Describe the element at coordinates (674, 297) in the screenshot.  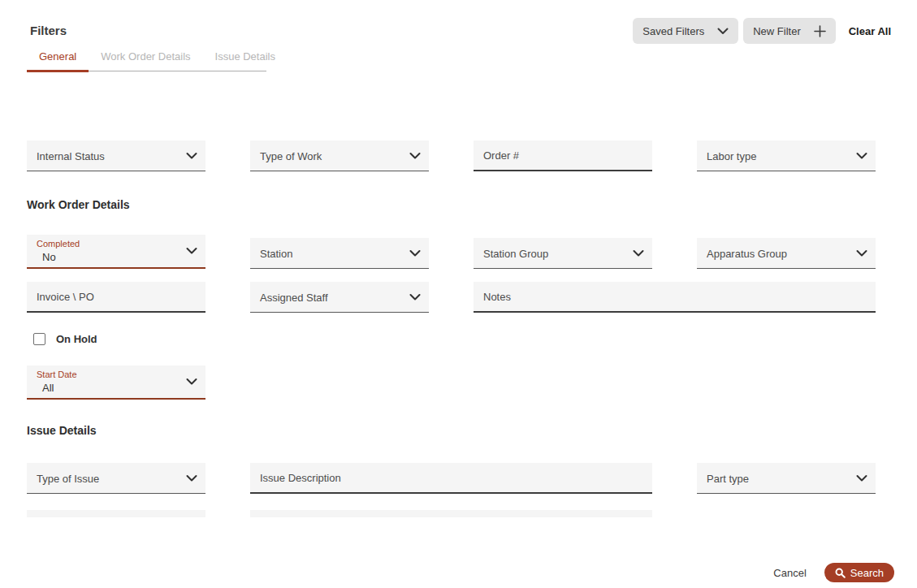
I see `notes-input` at that location.